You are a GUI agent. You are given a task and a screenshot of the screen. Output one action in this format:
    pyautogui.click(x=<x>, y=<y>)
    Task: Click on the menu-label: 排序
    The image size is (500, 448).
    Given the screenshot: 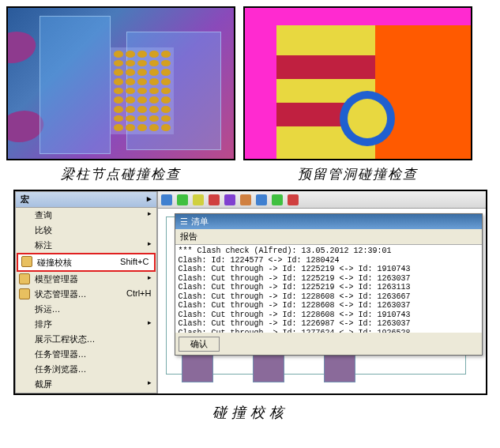 What is the action you would take?
    pyautogui.click(x=43, y=324)
    